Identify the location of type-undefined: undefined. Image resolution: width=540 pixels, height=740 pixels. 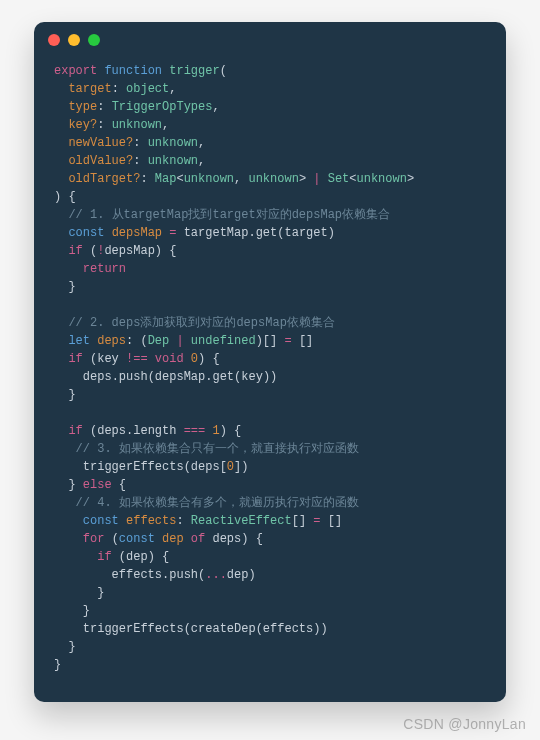
(224, 341).